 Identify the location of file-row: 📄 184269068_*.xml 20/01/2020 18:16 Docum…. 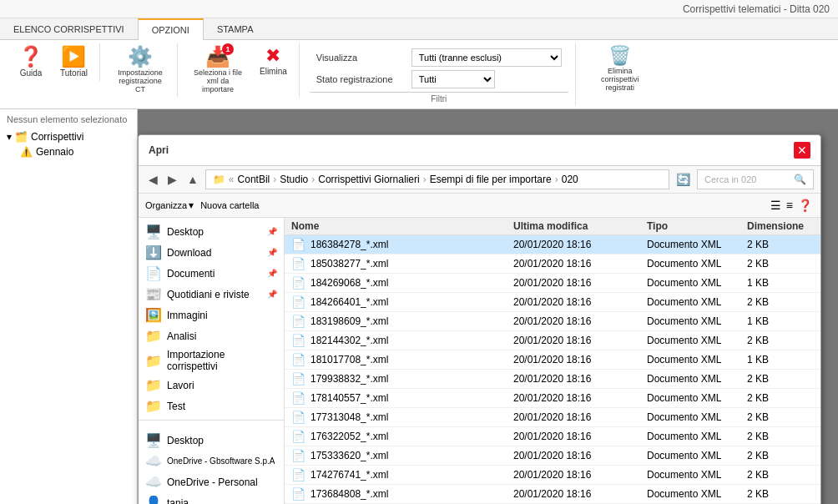
(553, 284).